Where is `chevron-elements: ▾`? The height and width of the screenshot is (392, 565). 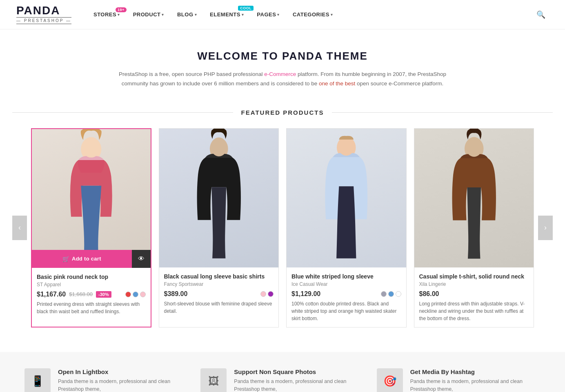 chevron-elements: ▾ is located at coordinates (243, 15).